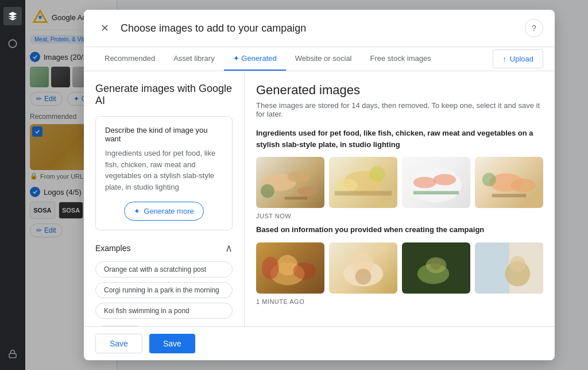 The image size is (588, 370). What do you see at coordinates (164, 311) in the screenshot?
I see `example-chip-3: Koi fish swimming in a pond` at bounding box center [164, 311].